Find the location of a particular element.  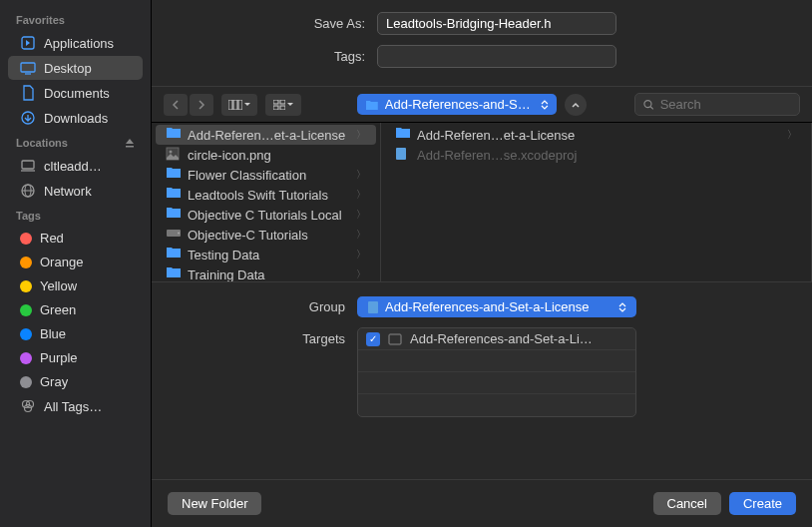

column-1: Add-Referen…et-a-License〉circle-icon.png… is located at coordinates (266, 202).